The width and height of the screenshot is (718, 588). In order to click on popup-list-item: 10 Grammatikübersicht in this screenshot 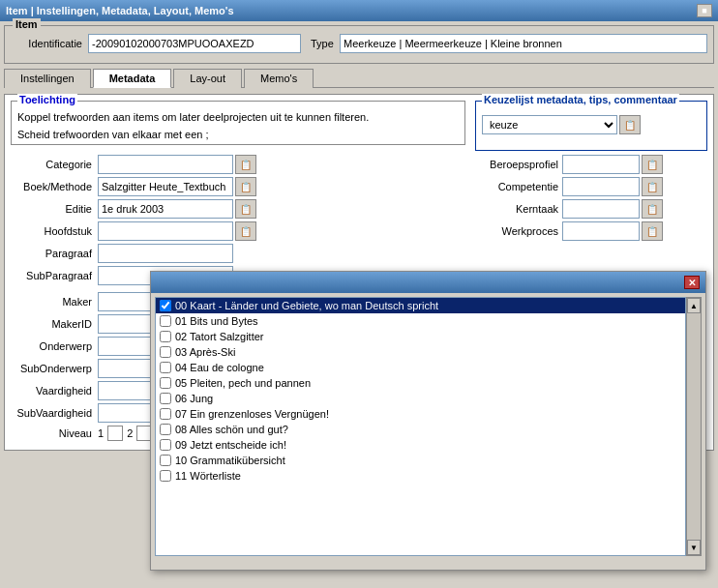, I will do `click(420, 460)`.